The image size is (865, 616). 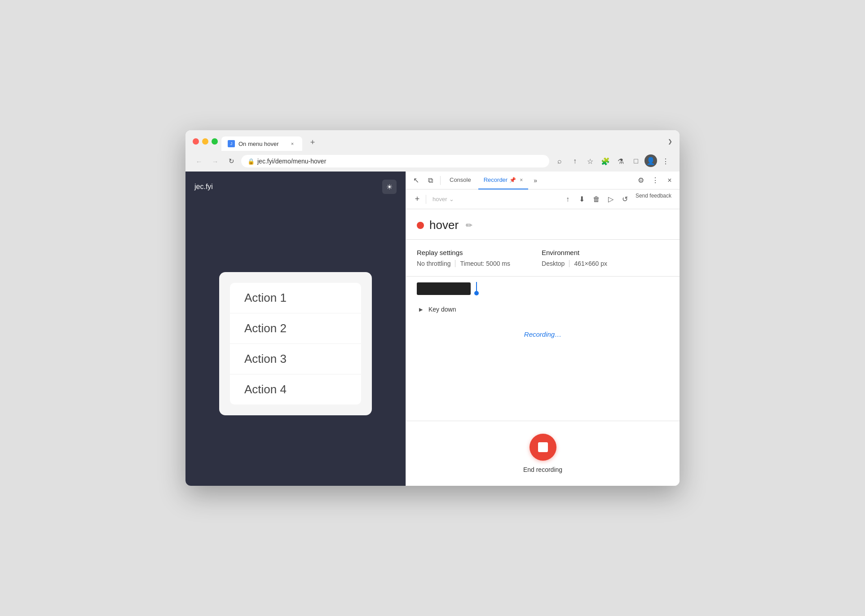 I want to click on menu-item-action4: Action 4, so click(x=296, y=390).